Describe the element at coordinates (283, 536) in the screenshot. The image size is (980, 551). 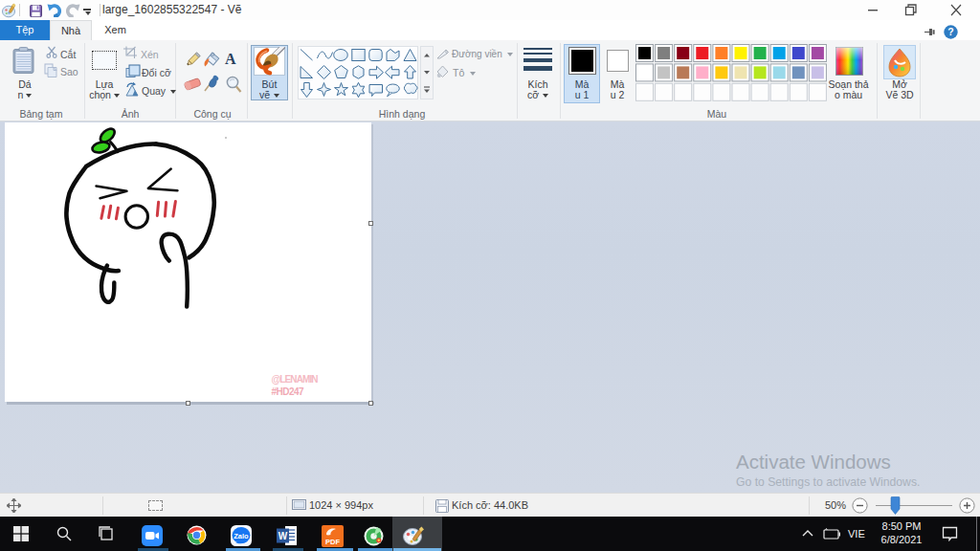
I see `svg-text: W` at that location.